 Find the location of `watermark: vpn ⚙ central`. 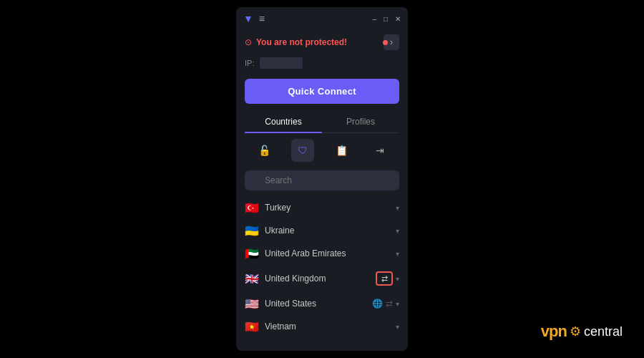

watermark: vpn ⚙ central is located at coordinates (582, 332).